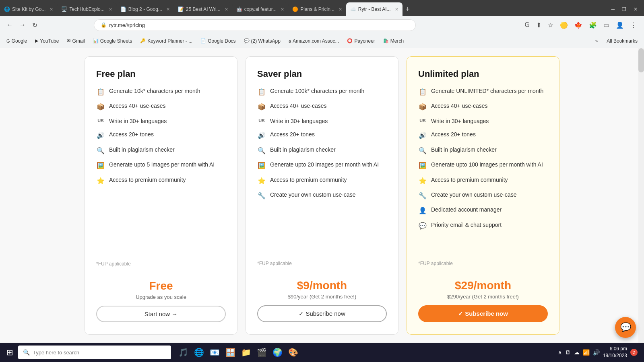  Describe the element at coordinates (322, 195) in the screenshot. I see `saver-feature-8: 🔧 Create your own custom use-case` at that location.